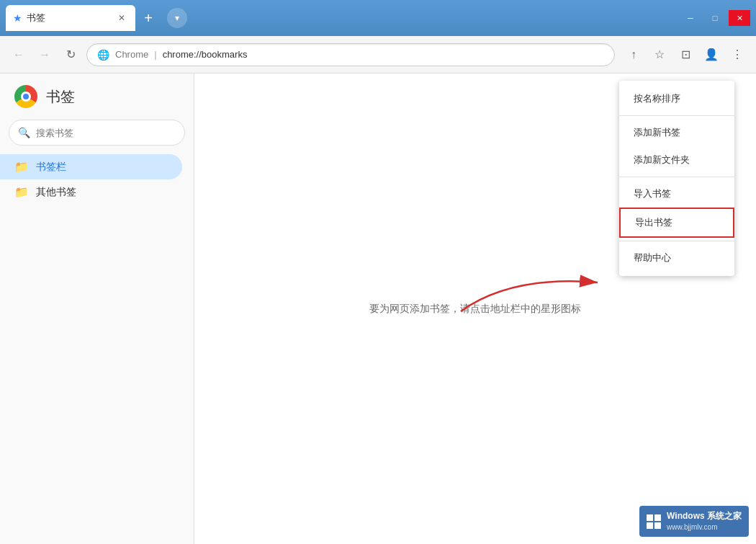 Image resolution: width=756 pixels, height=544 pixels. Describe the element at coordinates (45, 55) in the screenshot. I see `forward-button: →` at that location.